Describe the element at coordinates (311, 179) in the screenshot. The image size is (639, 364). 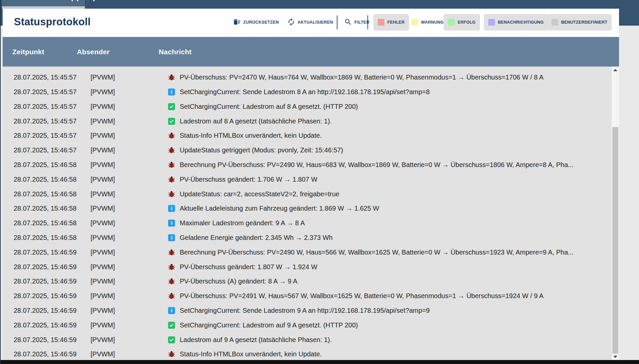
I see `table-row: 28.07.2025, 15:46:58[PVWM]PV-Überschuss …` at that location.